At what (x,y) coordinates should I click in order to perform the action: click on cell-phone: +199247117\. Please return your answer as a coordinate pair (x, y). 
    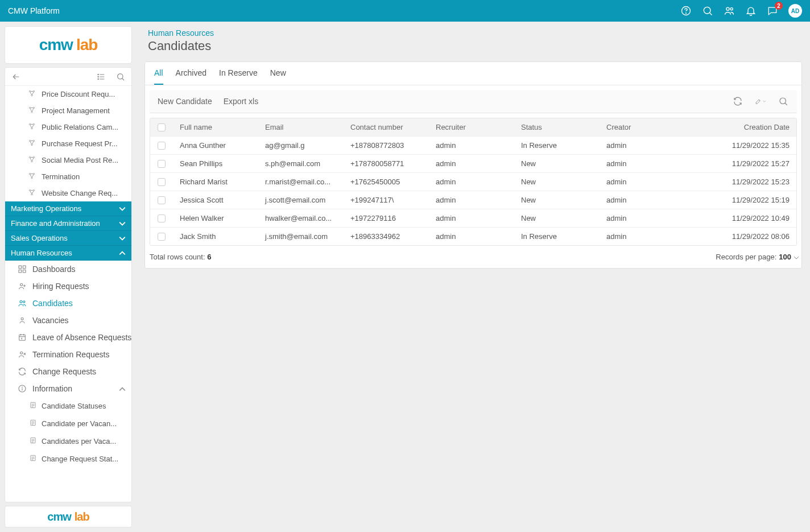
    Looking at the image, I should click on (386, 200).